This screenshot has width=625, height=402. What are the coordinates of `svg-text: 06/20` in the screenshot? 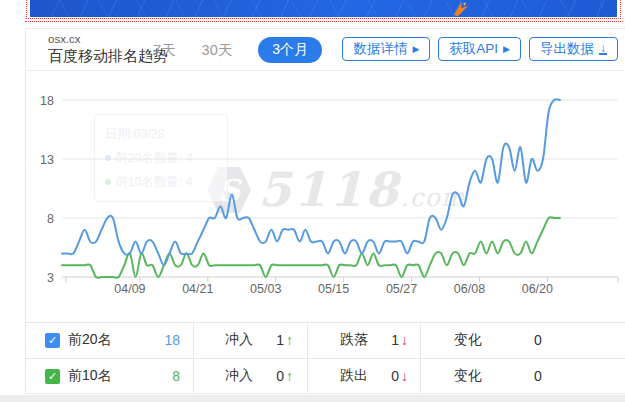 It's located at (538, 289).